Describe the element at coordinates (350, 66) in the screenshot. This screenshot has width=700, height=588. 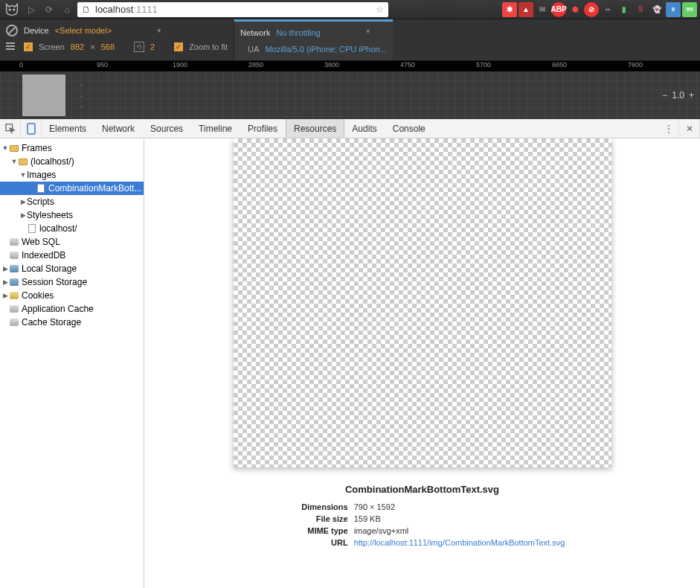
I see `horizontal-ruler: 0 950 1900 2850 3800 4750 5700 6650 7600` at that location.